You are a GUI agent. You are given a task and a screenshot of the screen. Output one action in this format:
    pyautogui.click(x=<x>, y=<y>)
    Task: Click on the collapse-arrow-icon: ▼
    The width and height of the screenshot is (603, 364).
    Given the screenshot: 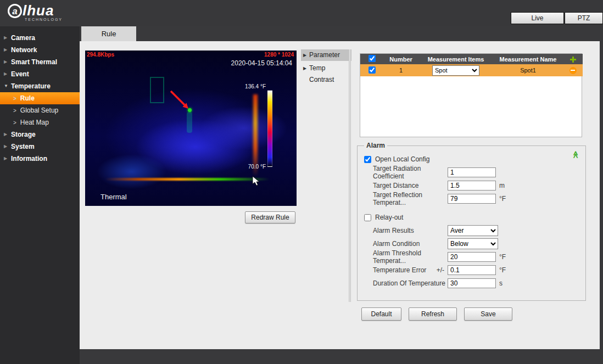 What is the action you would take?
    pyautogui.click(x=6, y=86)
    